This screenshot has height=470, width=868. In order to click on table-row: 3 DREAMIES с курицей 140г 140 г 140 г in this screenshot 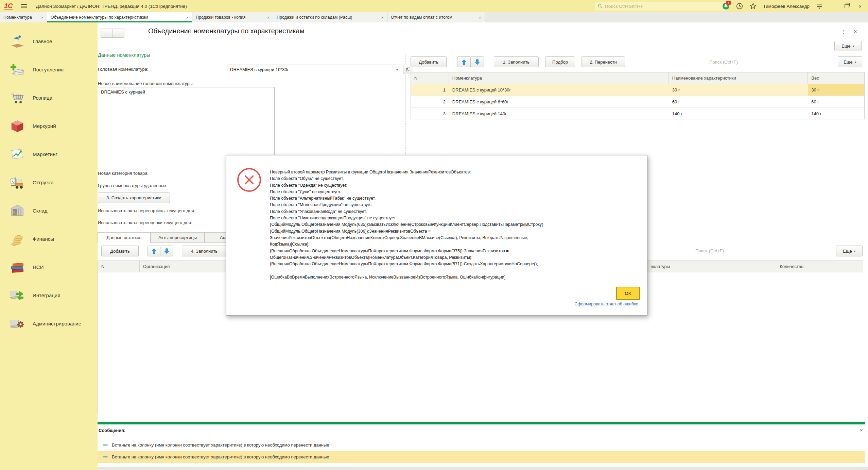, I will do `click(638, 114)`.